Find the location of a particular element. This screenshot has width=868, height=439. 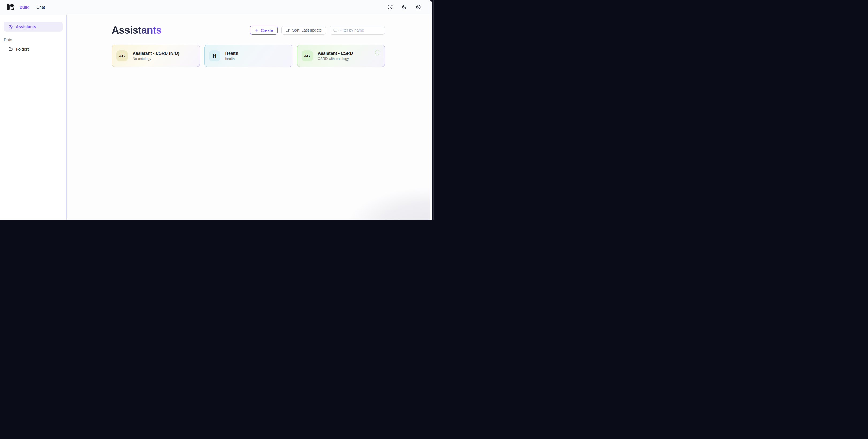

top-bar: Build Chat is located at coordinates (216, 7).